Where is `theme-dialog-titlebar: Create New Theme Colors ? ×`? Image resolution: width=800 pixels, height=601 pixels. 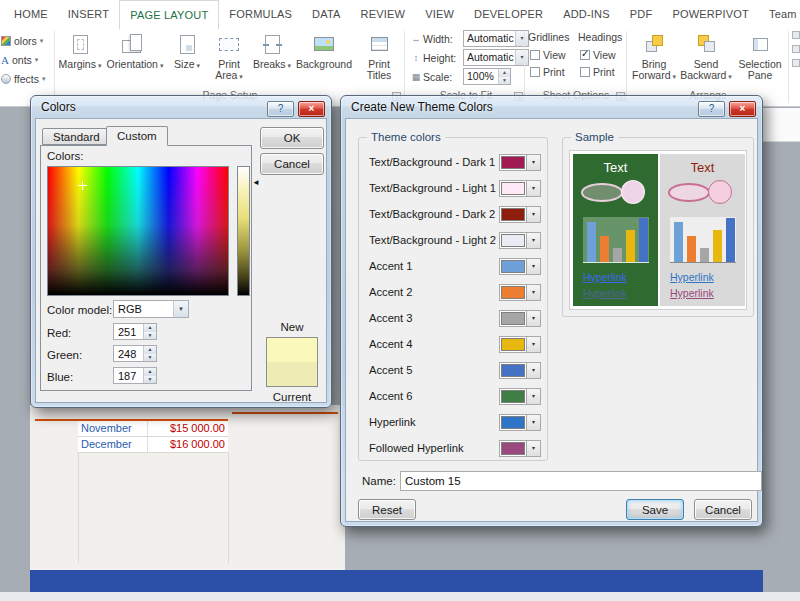
theme-dialog-titlebar: Create New Theme Colors ? × is located at coordinates (552, 107).